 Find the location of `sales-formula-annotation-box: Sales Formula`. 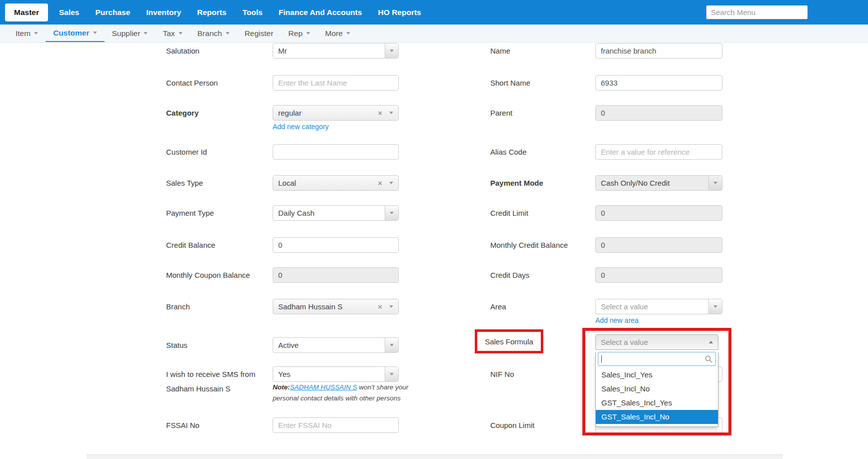

sales-formula-annotation-box: Sales Formula is located at coordinates (509, 341).